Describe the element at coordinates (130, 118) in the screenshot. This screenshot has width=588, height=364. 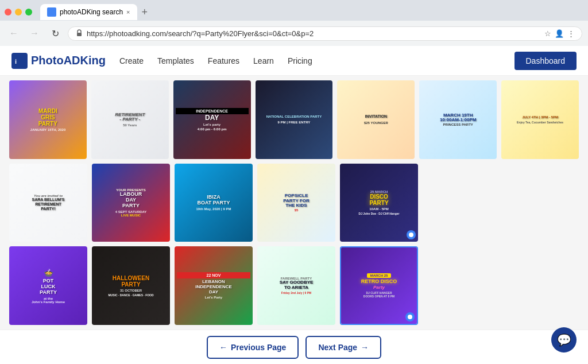
I see `card-retirement-title: RETIREMENT- party -` at that location.